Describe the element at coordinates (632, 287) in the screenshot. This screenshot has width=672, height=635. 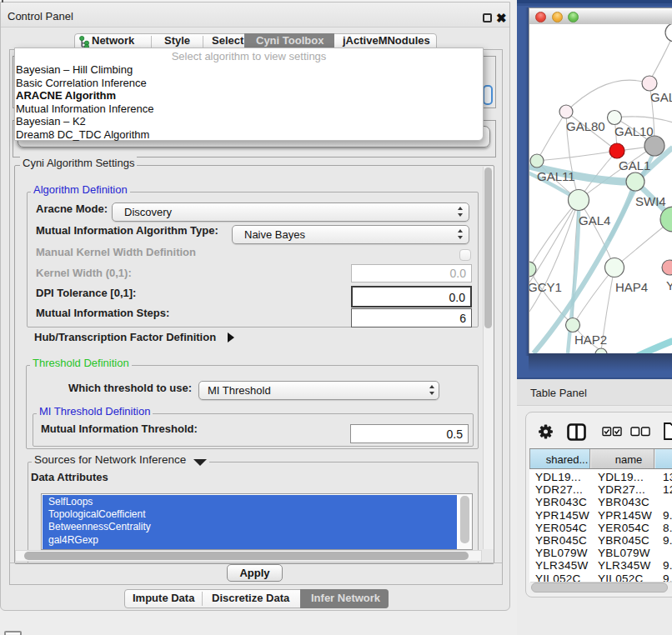
I see `svg-text: HAP4` at that location.